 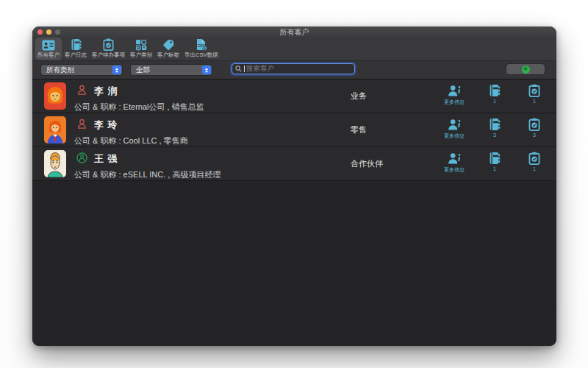 I want to click on toolbar-item-label: 所有客户, so click(x=49, y=55).